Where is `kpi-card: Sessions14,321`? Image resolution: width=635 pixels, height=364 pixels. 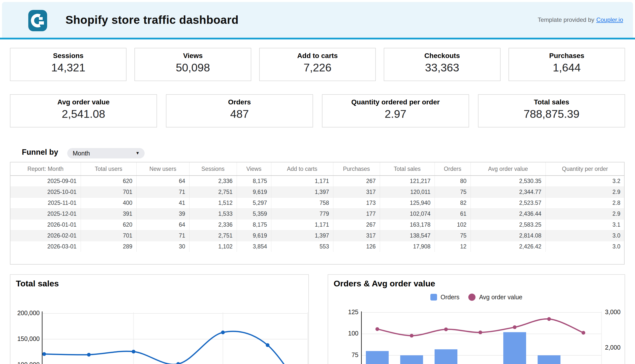 kpi-card: Sessions14,321 is located at coordinates (68, 64).